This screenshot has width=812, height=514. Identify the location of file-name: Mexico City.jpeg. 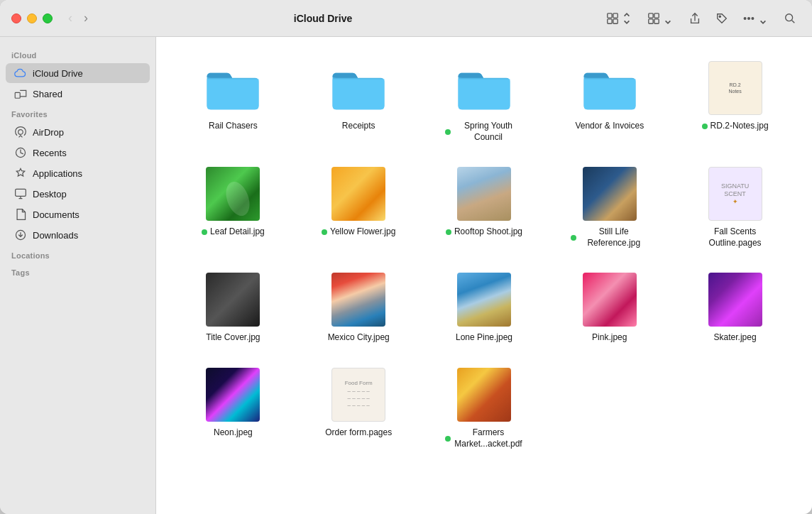
(359, 338).